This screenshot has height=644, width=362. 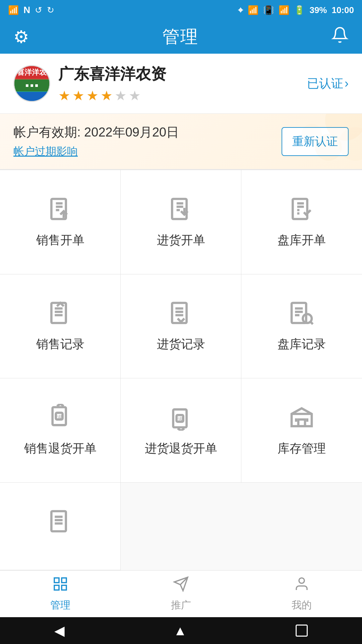 What do you see at coordinates (347, 84) in the screenshot?
I see `certified-chevron: ›` at bounding box center [347, 84].